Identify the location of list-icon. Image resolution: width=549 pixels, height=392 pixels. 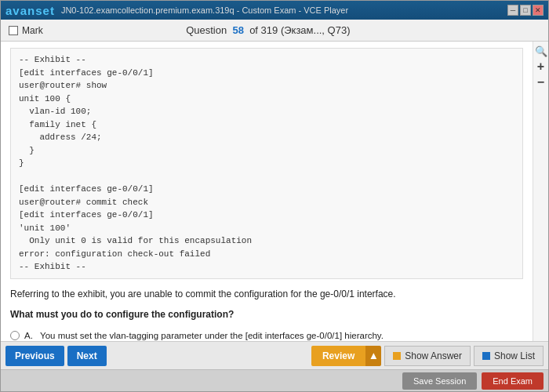
(486, 356).